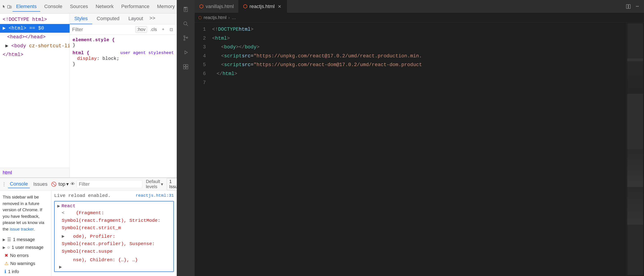 Image resolution: width=644 pixels, height=276 pixels. I want to click on user-message-label: 1 user message, so click(28, 247).